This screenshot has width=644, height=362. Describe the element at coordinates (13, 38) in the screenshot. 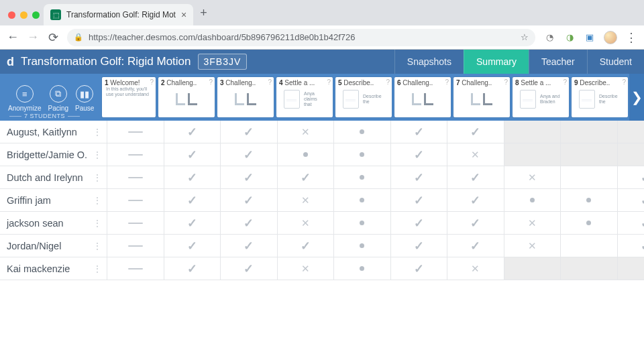

I see `back-icon: ←` at that location.